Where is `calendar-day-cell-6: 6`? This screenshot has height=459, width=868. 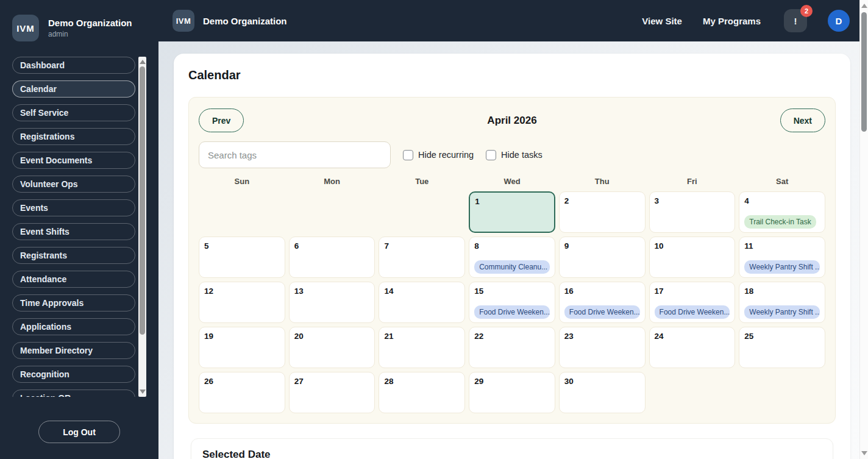
calendar-day-cell-6: 6 is located at coordinates (332, 257).